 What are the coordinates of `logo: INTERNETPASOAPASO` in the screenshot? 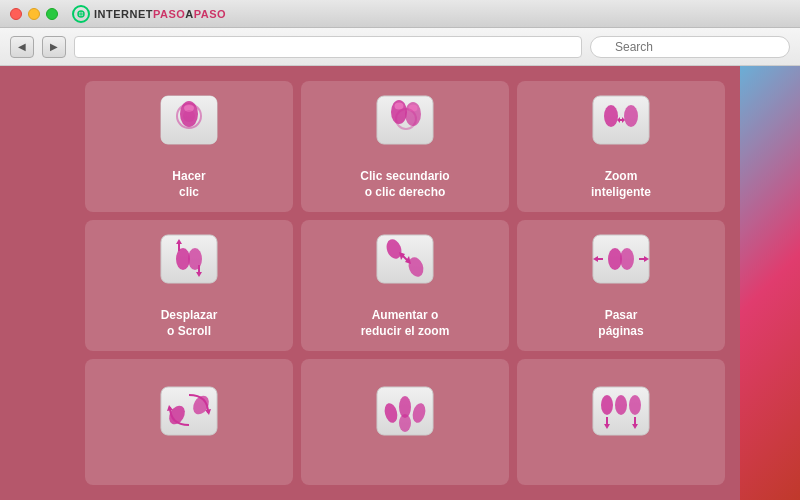 It's located at (149, 14).